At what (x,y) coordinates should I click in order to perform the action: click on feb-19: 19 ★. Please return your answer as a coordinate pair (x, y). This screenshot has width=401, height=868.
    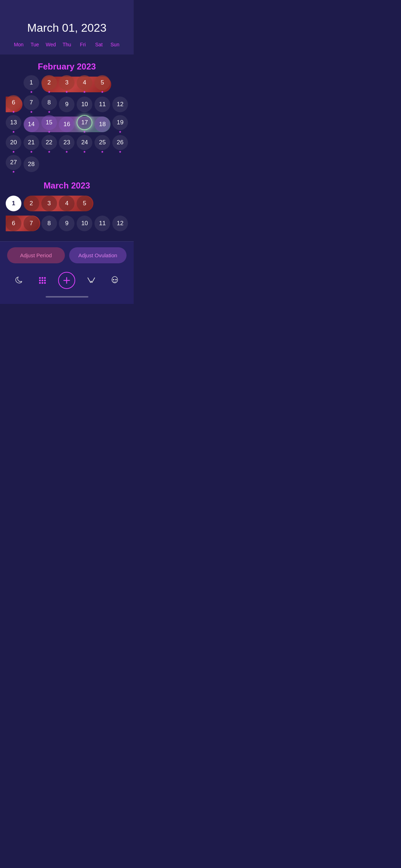
    Looking at the image, I should click on (120, 124).